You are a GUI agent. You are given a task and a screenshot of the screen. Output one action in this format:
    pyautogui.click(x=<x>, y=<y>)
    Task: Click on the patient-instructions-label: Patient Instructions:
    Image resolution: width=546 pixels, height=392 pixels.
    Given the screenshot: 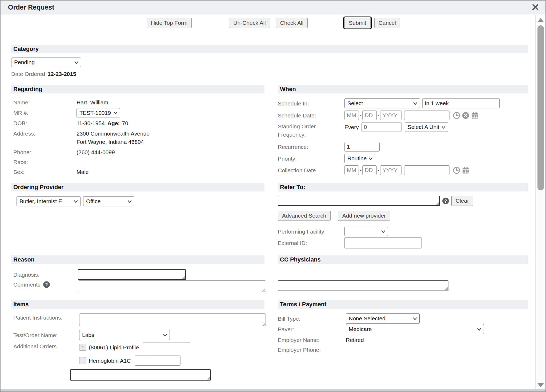 What is the action you would take?
    pyautogui.click(x=45, y=317)
    